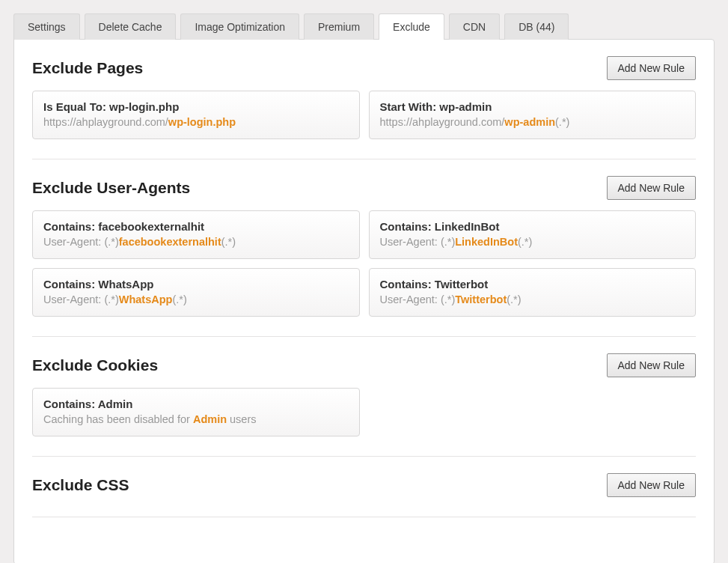  What do you see at coordinates (533, 299) in the screenshot?
I see `rule-sub: User-Agent: (.*)Twitterbot(.*)` at bounding box center [533, 299].